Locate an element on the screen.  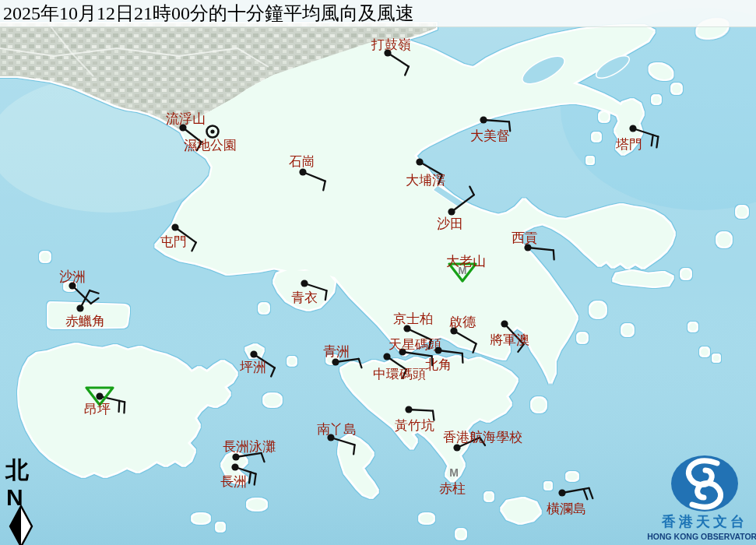
station-label: 啟德 is located at coordinates (462, 322).